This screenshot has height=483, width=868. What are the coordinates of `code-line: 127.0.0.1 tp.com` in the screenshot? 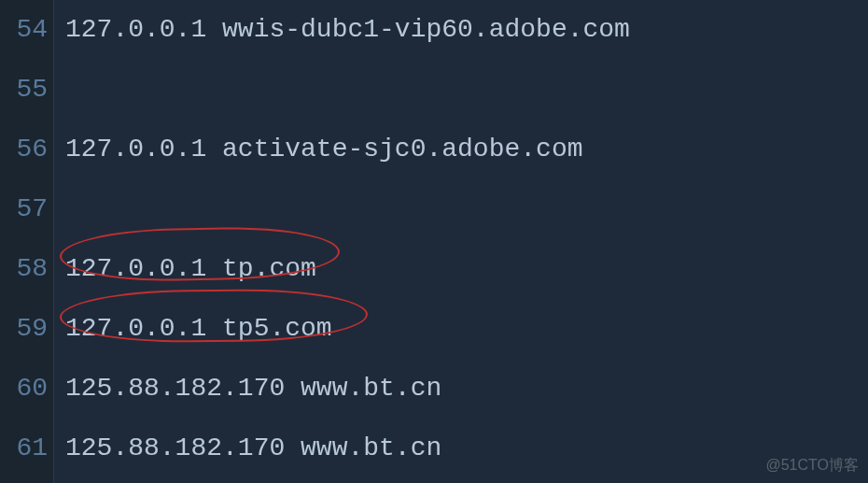 It's located at (467, 269).